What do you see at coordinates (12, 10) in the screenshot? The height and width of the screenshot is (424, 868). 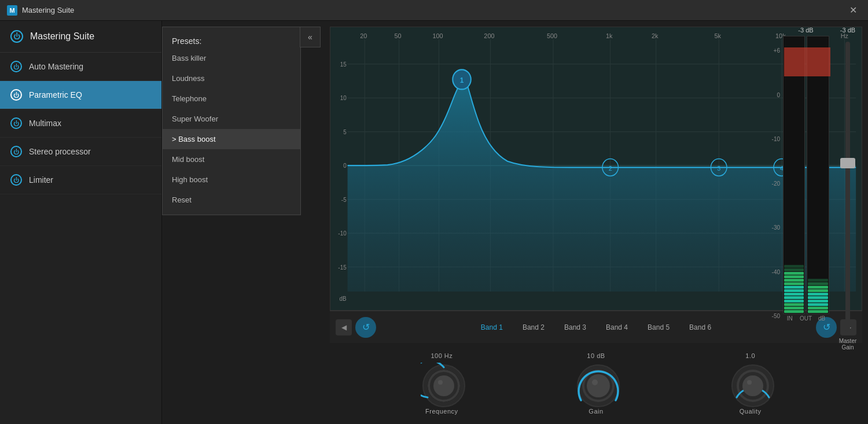 I see `app-icon: M` at bounding box center [12, 10].